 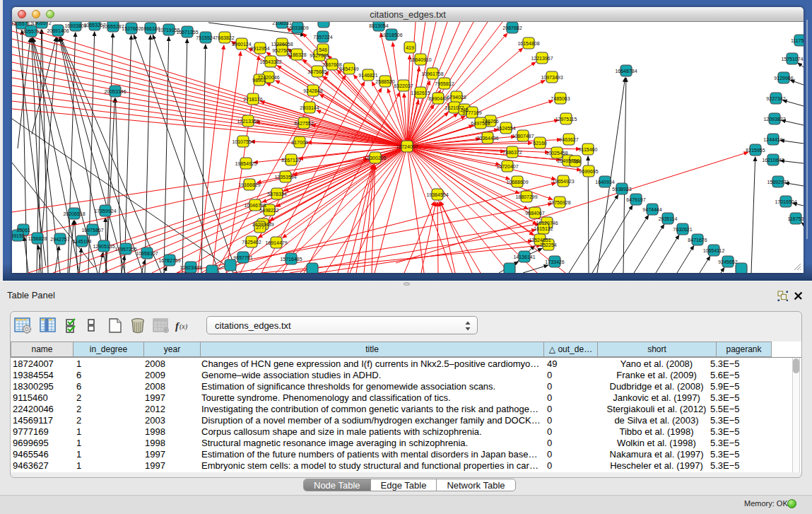 I want to click on svg-text: 19756928, so click(x=560, y=202).